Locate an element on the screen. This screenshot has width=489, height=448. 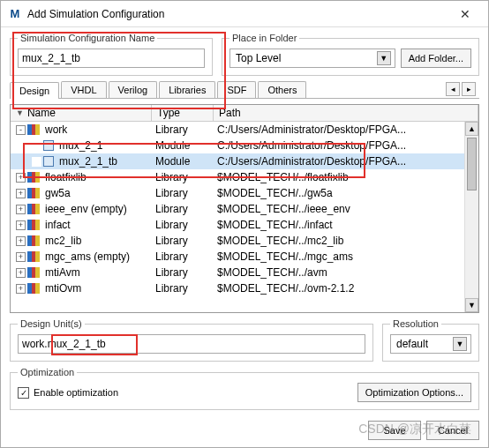
col-header-path: Path is located at coordinates (346, 113).